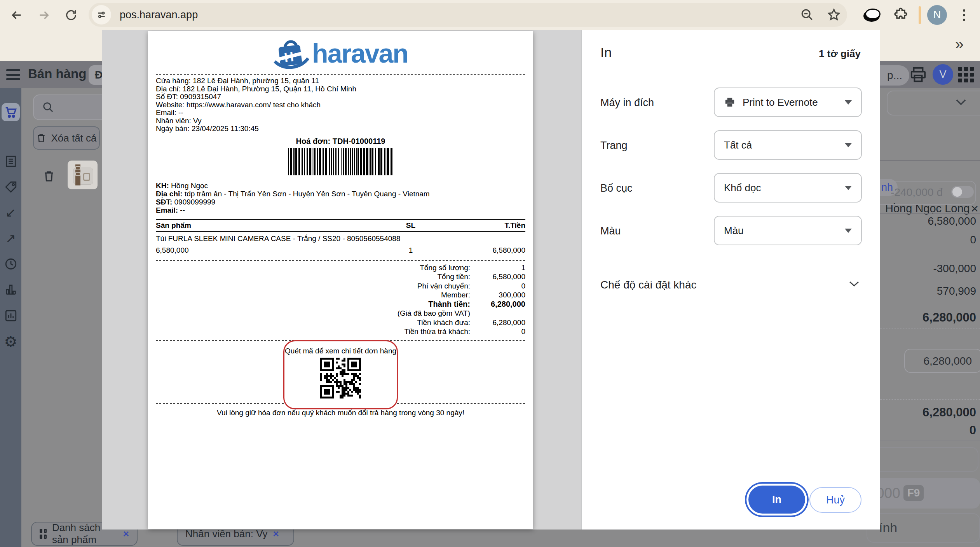 This screenshot has width=980, height=547. Describe the element at coordinates (959, 44) in the screenshot. I see `bookmarks-overflow-icon: »` at that location.